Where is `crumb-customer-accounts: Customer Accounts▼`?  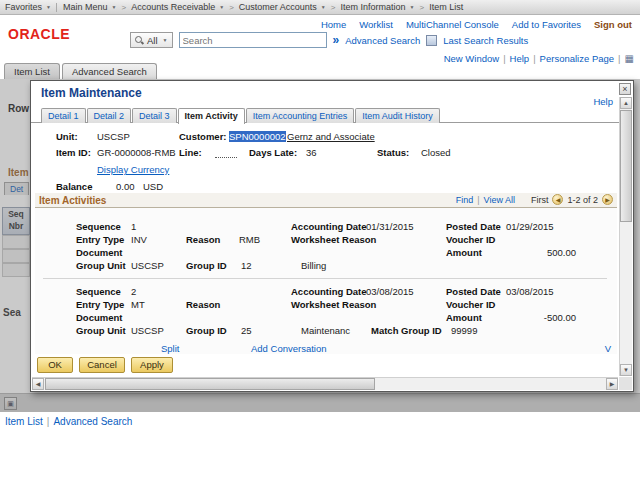
crumb-customer-accounts: Customer Accounts▼ is located at coordinates (282, 7).